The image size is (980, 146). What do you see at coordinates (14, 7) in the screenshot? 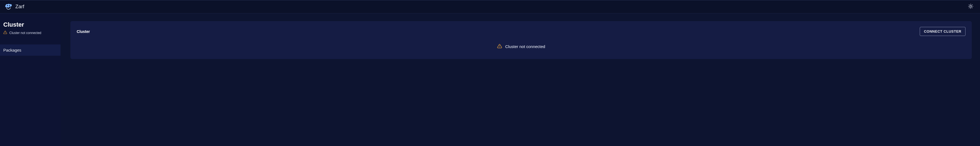
I see `brand: Zarf` at bounding box center [14, 7].